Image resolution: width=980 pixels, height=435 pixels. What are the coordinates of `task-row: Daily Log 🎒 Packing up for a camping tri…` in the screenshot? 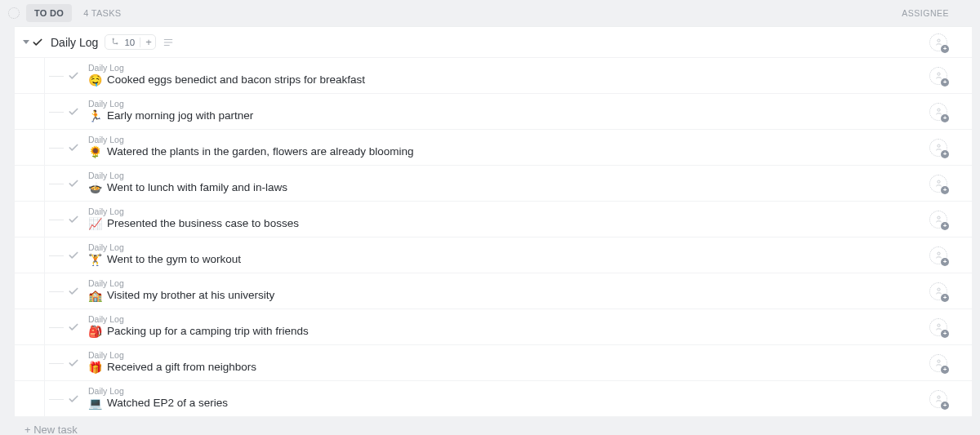 It's located at (493, 327).